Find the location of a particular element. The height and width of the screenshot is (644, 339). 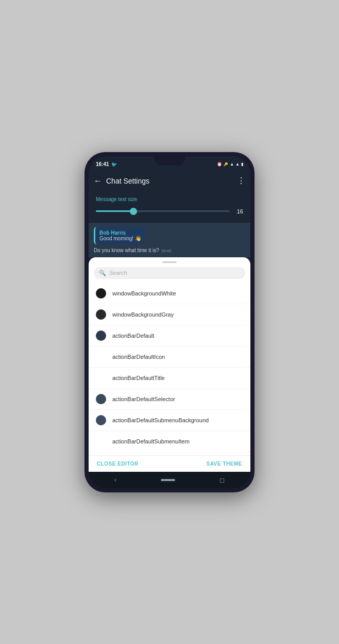

theme-item-name: actionBarDefaultIcon is located at coordinates (139, 357).